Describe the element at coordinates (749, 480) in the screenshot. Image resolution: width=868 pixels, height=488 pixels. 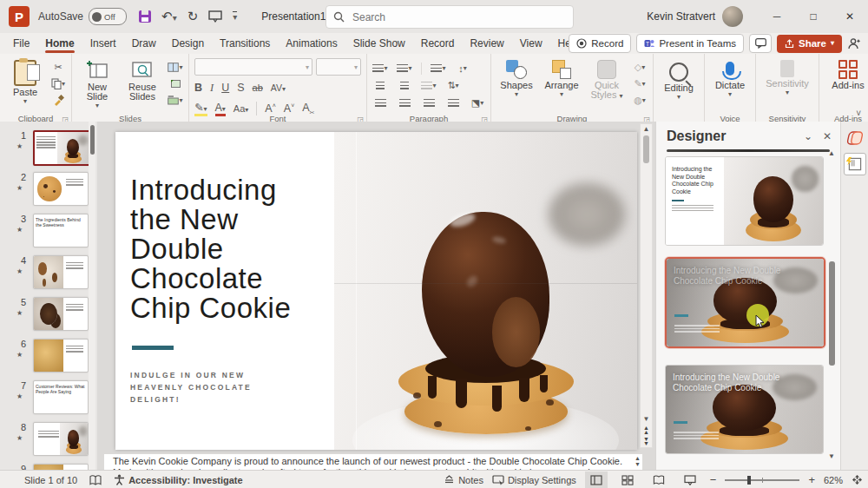
I see `zoom-slider-thumb` at that location.